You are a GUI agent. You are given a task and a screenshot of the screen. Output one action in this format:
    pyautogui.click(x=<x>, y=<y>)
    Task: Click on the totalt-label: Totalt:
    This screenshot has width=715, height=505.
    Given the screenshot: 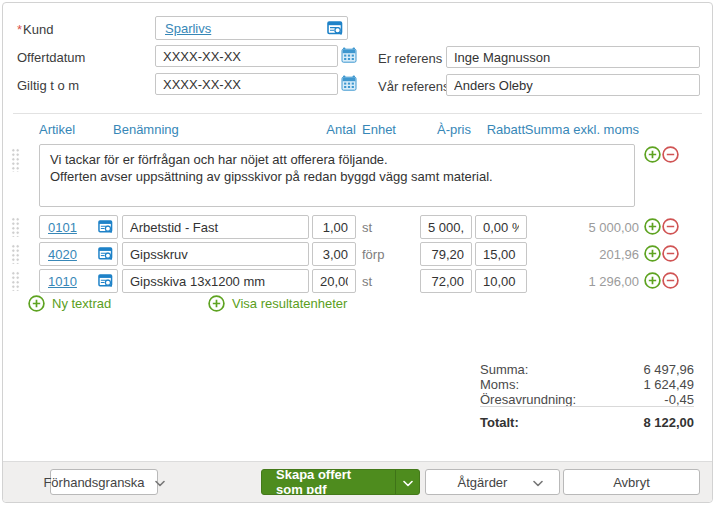 What is the action you would take?
    pyautogui.click(x=500, y=422)
    